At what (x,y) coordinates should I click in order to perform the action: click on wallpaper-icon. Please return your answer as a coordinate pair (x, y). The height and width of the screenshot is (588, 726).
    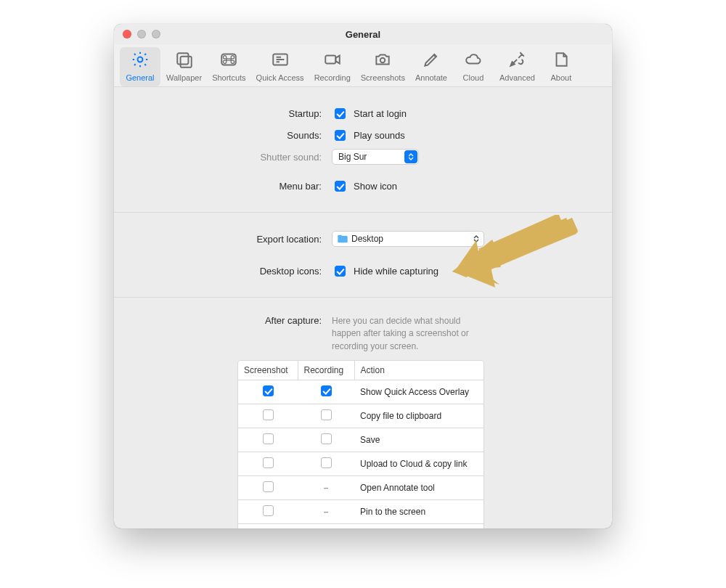
    Looking at the image, I should click on (184, 61).